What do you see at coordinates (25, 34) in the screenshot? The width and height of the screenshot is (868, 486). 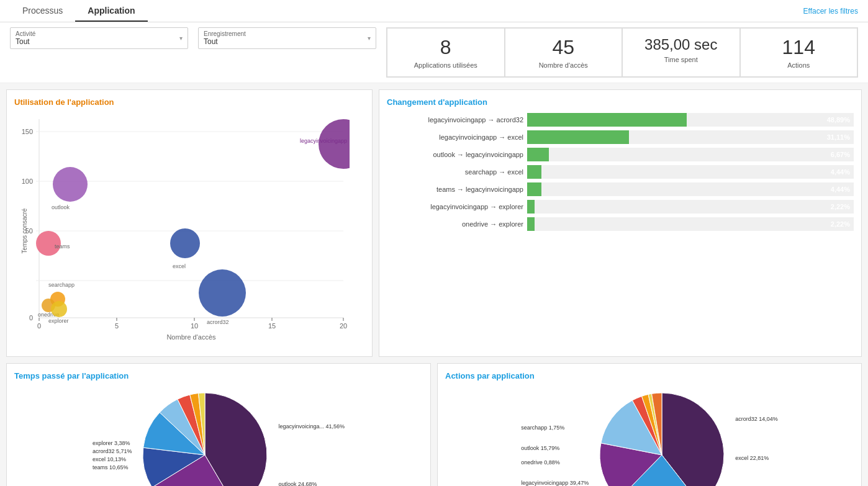 I see `activity-filter-label: Activité` at bounding box center [25, 34].